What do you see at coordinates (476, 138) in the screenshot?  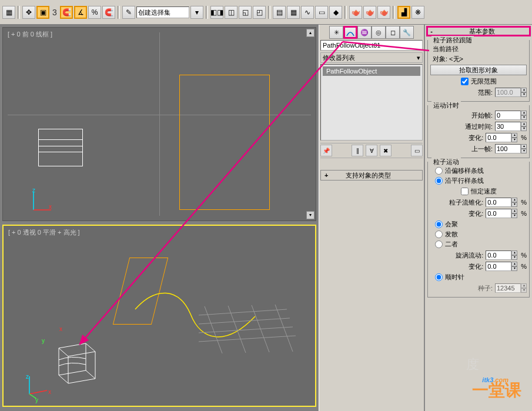 I see `variation-label: 变化:` at bounding box center [476, 138].